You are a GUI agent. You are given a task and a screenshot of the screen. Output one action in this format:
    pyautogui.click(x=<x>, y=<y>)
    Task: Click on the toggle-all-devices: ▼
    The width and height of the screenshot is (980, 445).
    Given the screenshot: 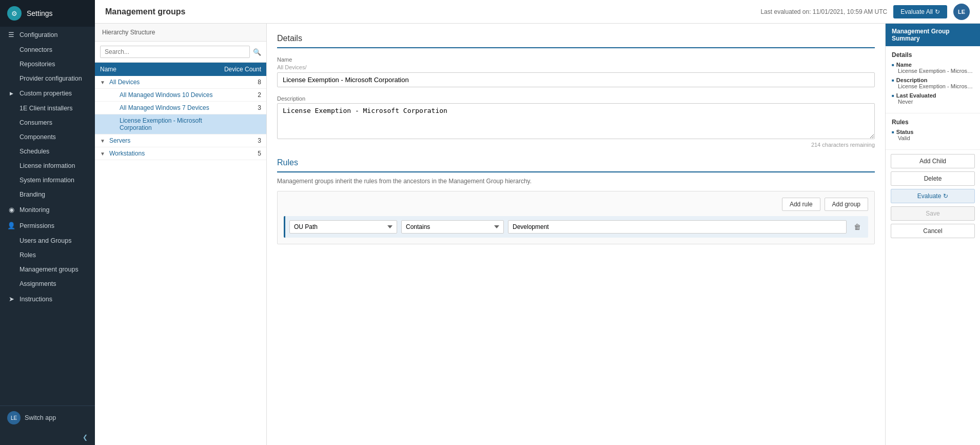 What is the action you would take?
    pyautogui.click(x=104, y=82)
    